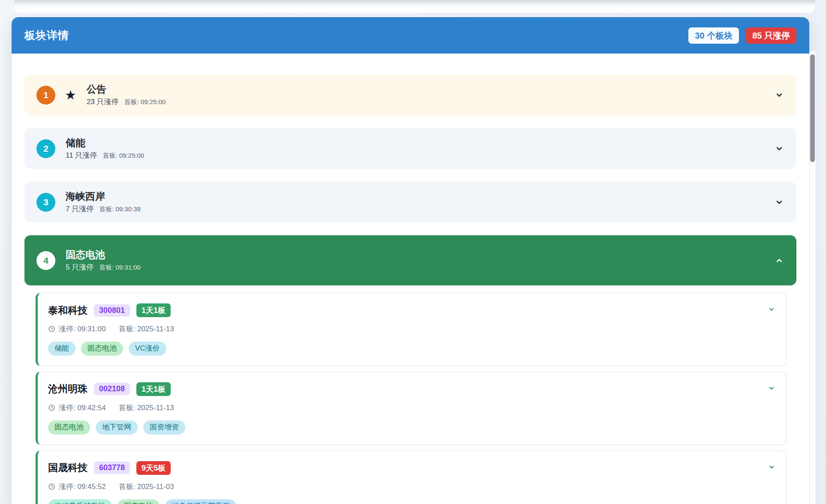 The height and width of the screenshot is (504, 826). Describe the element at coordinates (80, 267) in the screenshot. I see `limitup-count: 5 只涨停` at that location.